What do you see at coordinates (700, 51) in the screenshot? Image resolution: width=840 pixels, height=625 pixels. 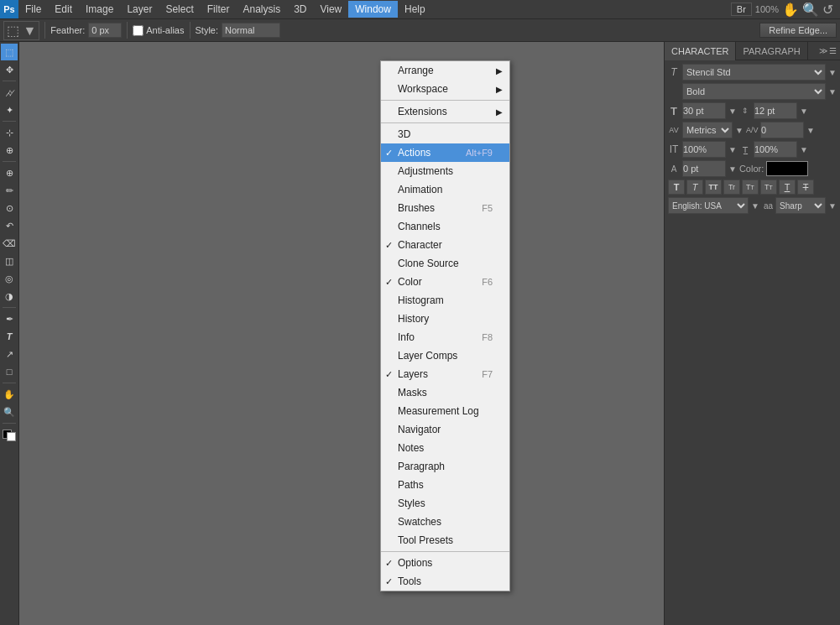 I see `tab-character: CHARACTER` at bounding box center [700, 51].